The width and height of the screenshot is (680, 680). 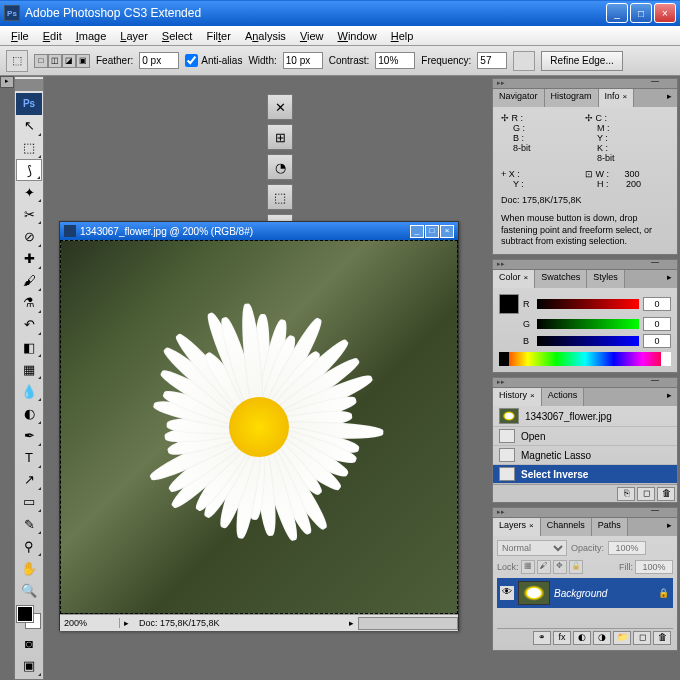 I want to click on menu-layer: Layer, so click(x=134, y=36).